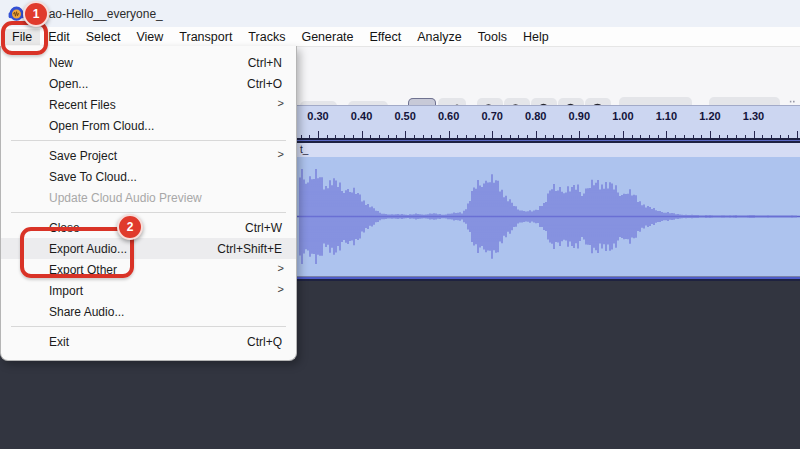  Describe the element at coordinates (327, 37) in the screenshot. I see `menubar-item-generate: Generate` at that location.